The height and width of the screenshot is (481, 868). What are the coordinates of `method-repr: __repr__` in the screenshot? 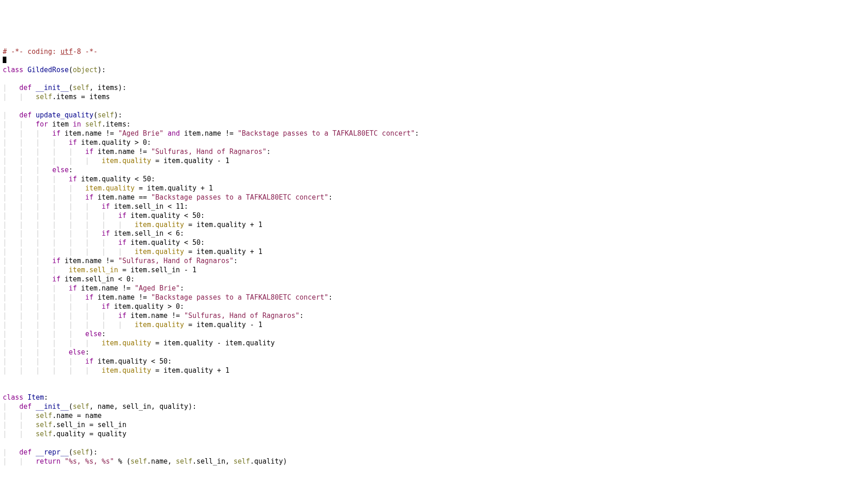 It's located at (52, 452).